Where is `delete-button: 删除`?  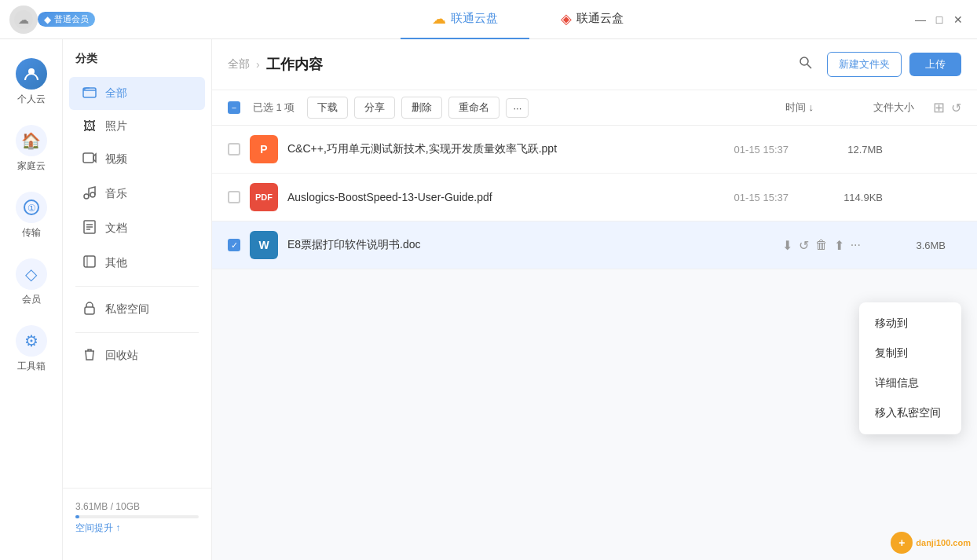
delete-button: 删除 is located at coordinates (422, 108).